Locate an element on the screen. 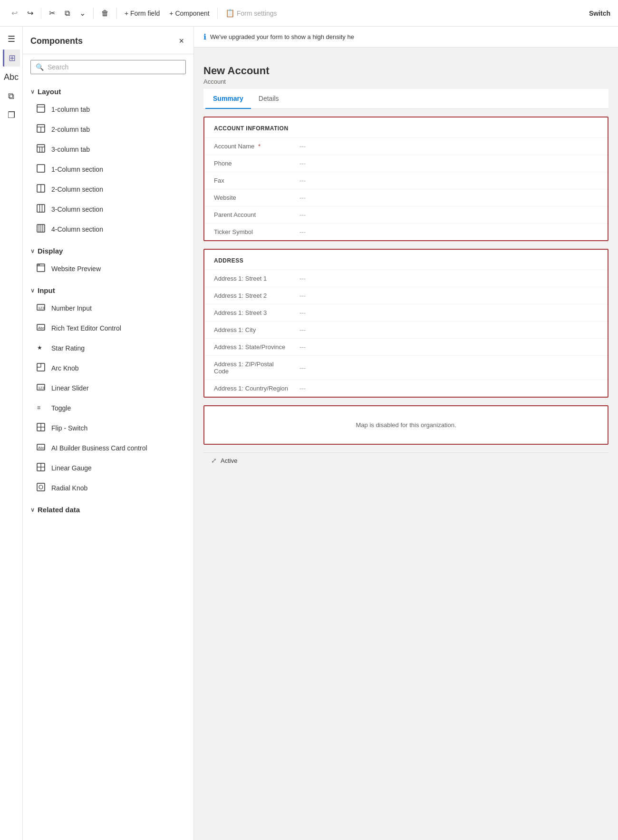 Image resolution: width=618 pixels, height=840 pixels. field-value-zip: --- is located at coordinates (444, 368).